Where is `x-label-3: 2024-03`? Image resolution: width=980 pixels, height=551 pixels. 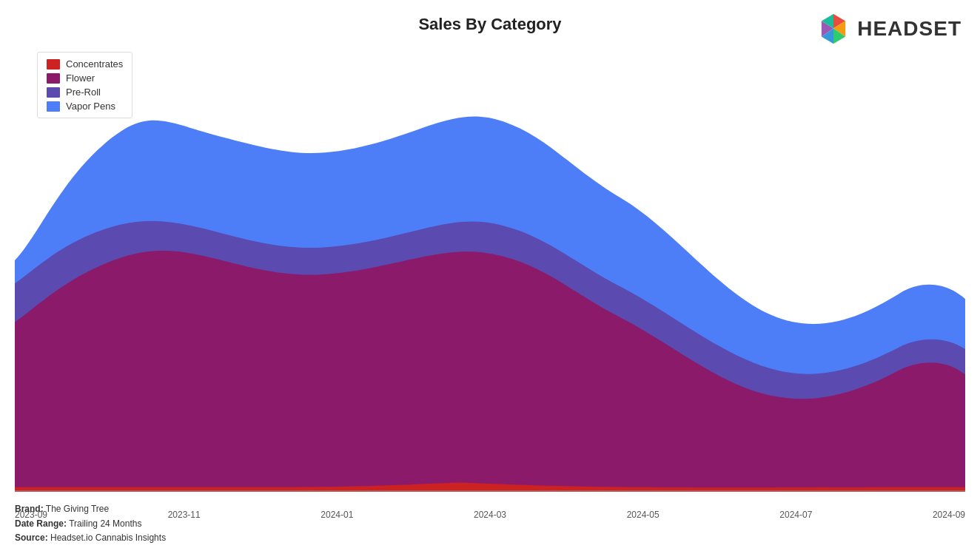 x-label-3: 2024-03 is located at coordinates (490, 515).